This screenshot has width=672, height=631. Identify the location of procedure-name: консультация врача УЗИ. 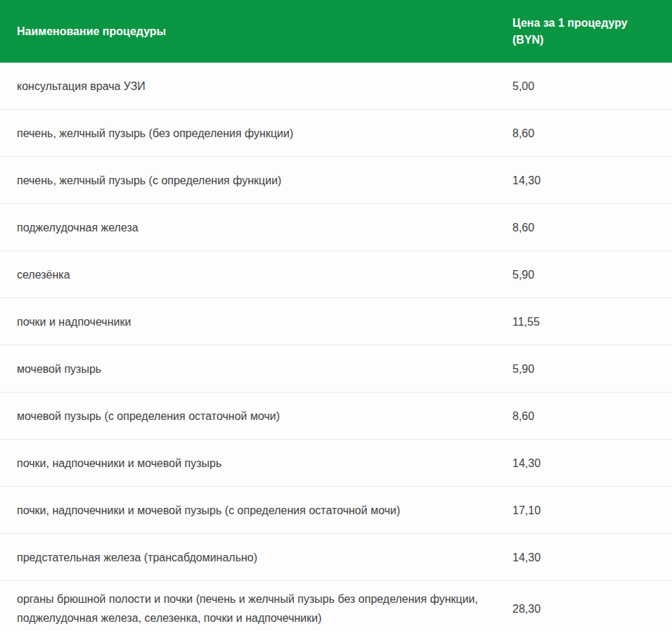
(247, 86).